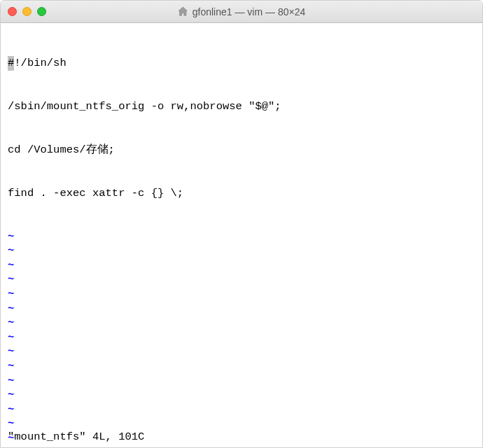  I want to click on code-text: !/bin/sh, so click(40, 63).